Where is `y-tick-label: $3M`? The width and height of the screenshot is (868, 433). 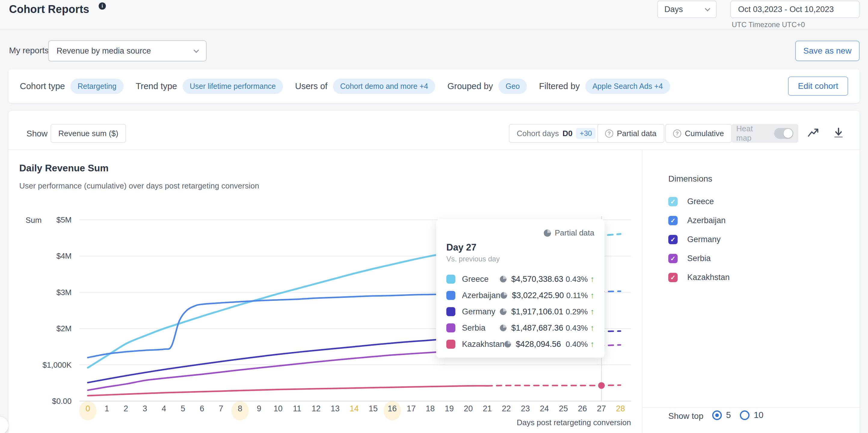 y-tick-label: $3M is located at coordinates (48, 292).